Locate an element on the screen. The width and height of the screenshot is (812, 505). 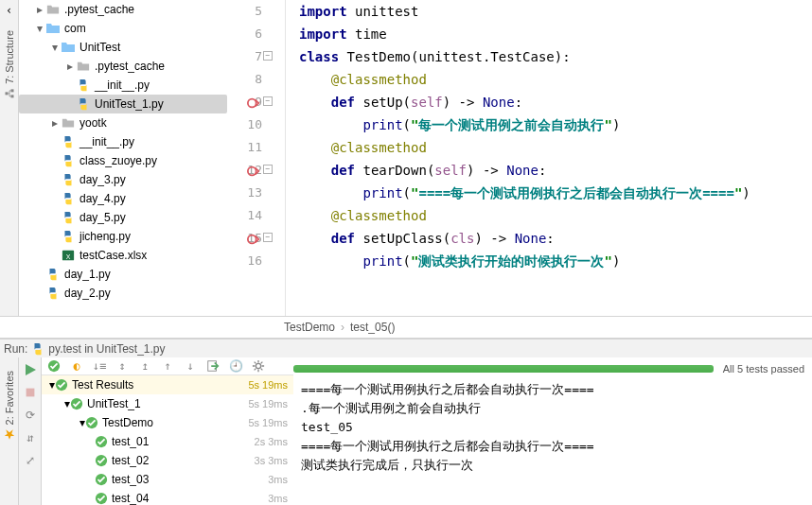
test-results-tree: ▾Test Results5s 19ms▾UnitTest_15s 19ms▾T… is located at coordinates (168, 441).